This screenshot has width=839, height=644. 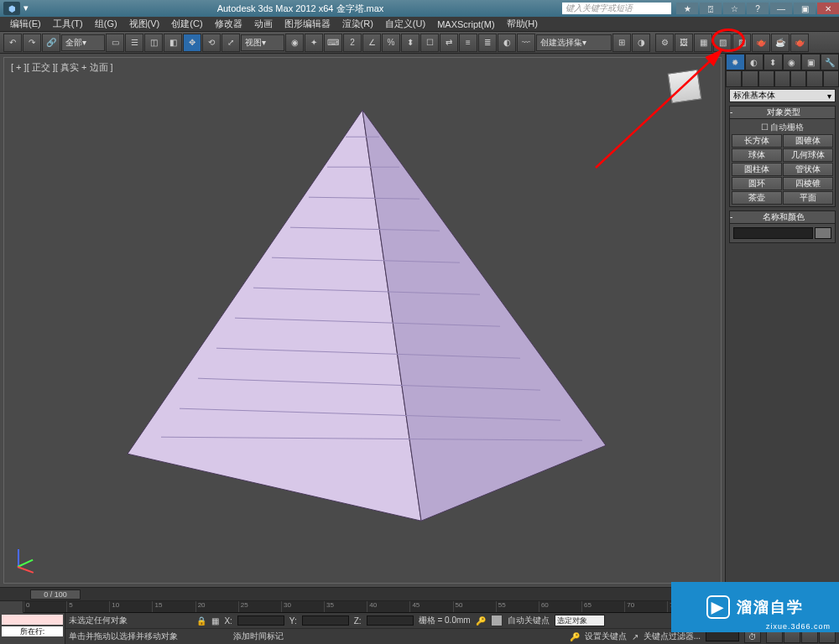 What do you see at coordinates (734, 8) in the screenshot?
I see `favorites-icon: ☆` at bounding box center [734, 8].